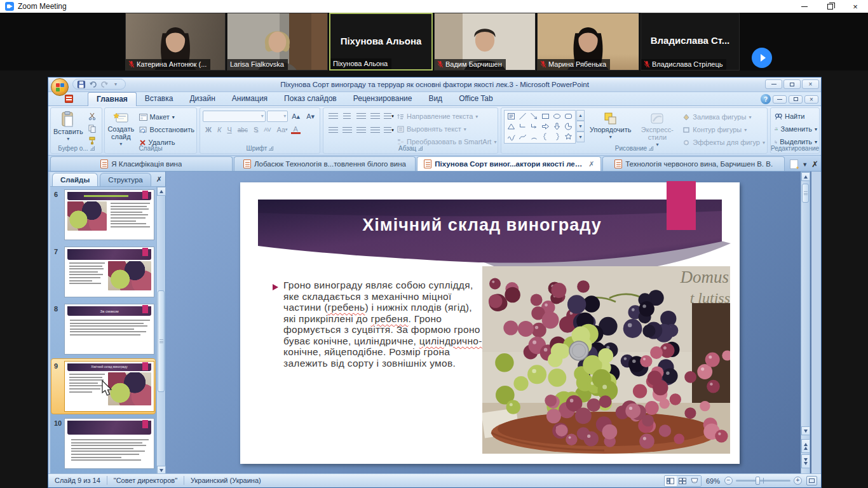  I want to click on tab-slides: Слайды, so click(75, 179).